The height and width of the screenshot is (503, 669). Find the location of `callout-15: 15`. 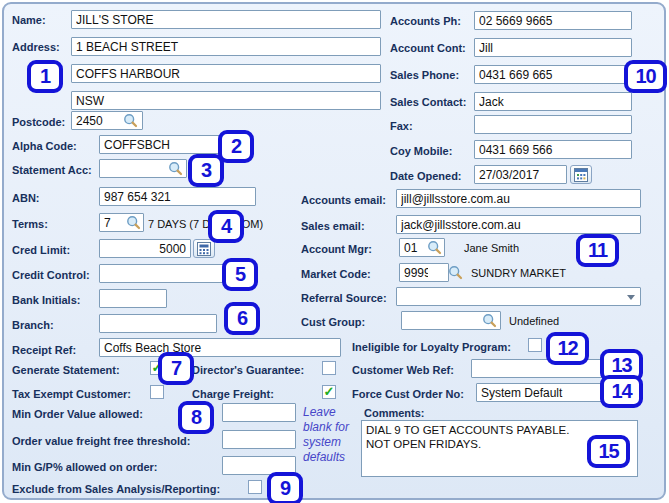

callout-15: 15 is located at coordinates (608, 452).